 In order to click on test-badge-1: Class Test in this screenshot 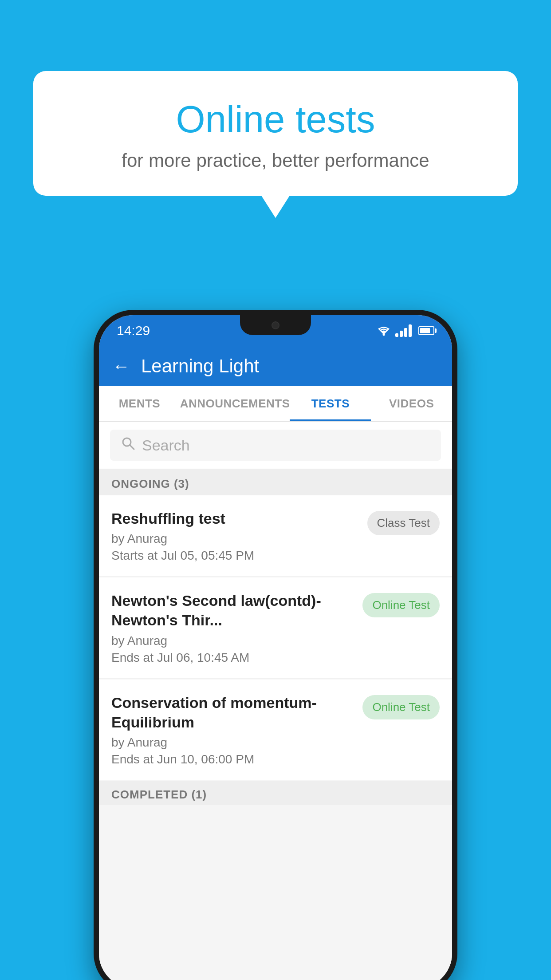, I will do `click(404, 523)`.